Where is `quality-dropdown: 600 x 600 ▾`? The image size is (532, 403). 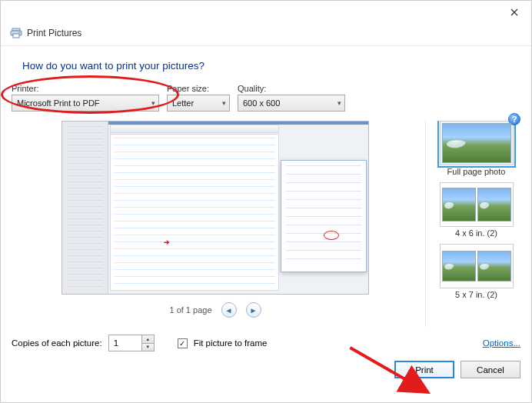 quality-dropdown: 600 x 600 ▾ is located at coordinates (291, 103).